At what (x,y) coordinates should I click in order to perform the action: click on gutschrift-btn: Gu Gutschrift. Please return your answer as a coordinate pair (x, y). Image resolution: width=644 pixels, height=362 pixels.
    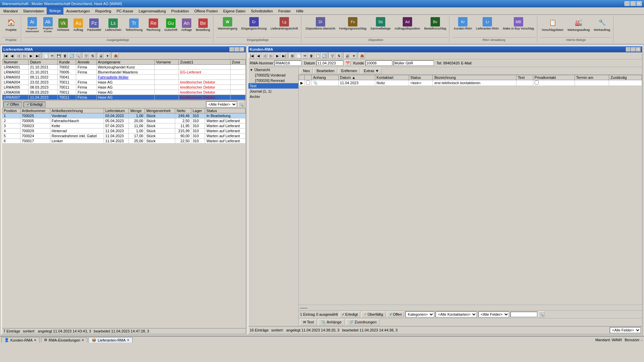
    Looking at the image, I should click on (171, 25).